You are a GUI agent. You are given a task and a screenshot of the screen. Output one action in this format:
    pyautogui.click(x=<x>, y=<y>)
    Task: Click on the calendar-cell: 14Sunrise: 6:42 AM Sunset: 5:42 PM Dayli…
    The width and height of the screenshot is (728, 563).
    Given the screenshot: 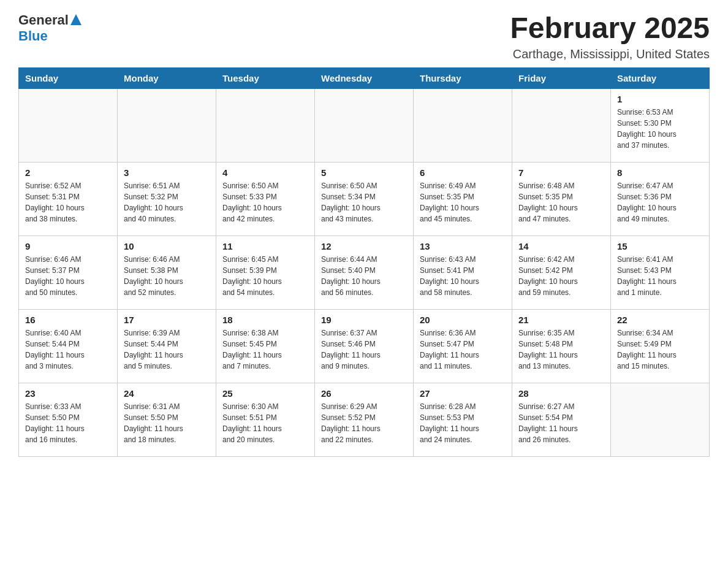 What is the action you would take?
    pyautogui.click(x=561, y=272)
    